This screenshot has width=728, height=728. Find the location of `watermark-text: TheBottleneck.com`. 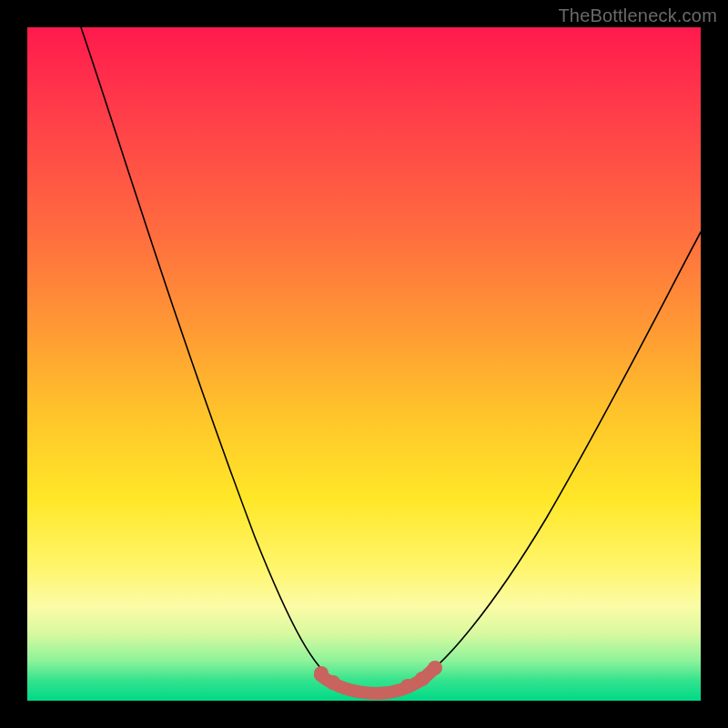

watermark-text: TheBottleneck.com is located at coordinates (637, 16).